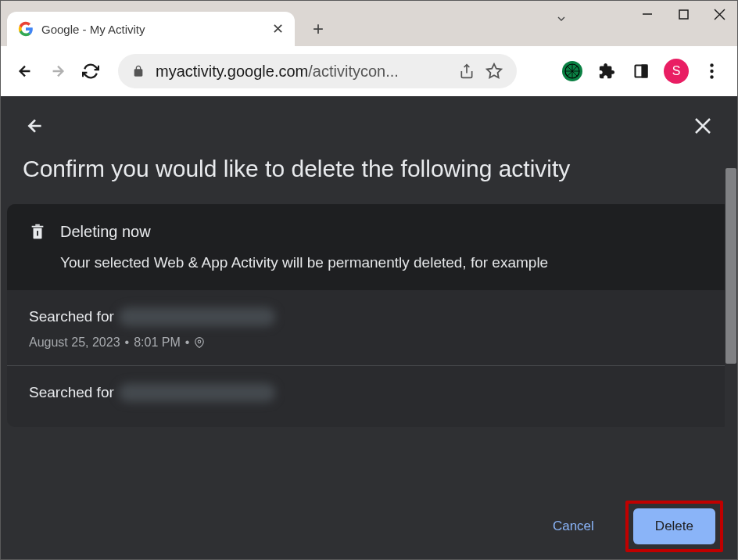 This screenshot has width=738, height=560. What do you see at coordinates (138, 71) in the screenshot?
I see `lock-icon` at bounding box center [138, 71].